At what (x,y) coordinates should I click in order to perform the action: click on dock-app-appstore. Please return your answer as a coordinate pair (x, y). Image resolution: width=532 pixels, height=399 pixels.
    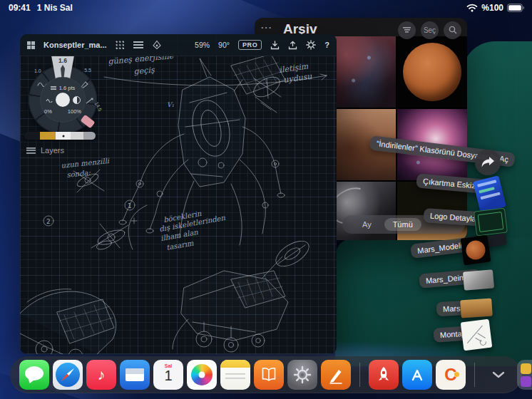
    Looking at the image, I should click on (417, 375).